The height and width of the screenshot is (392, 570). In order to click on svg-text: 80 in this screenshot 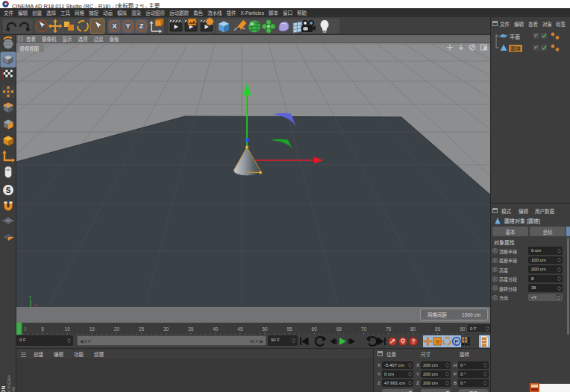, I will do `click(413, 329)`.